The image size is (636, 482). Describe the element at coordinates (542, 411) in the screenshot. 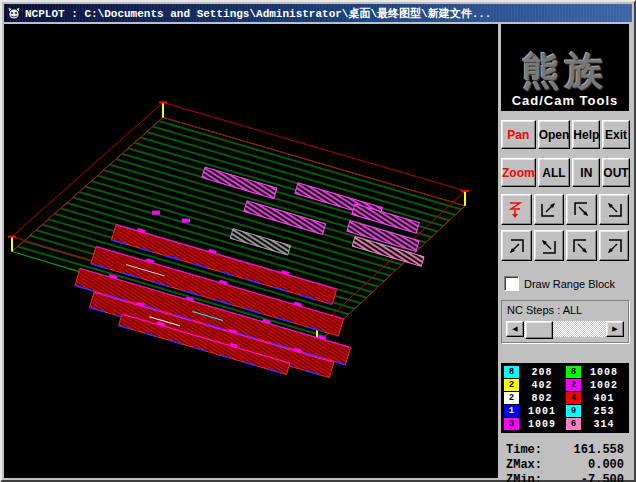

I see `legend-value: 1001` at that location.